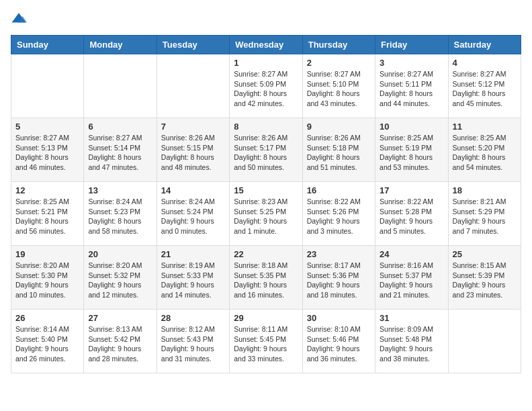 The height and width of the screenshot is (411, 532). Describe the element at coordinates (412, 341) in the screenshot. I see `calendar-cell: 31Sunrise: 8:09 AM Sunset: 5:48 PM Dayli…` at that location.